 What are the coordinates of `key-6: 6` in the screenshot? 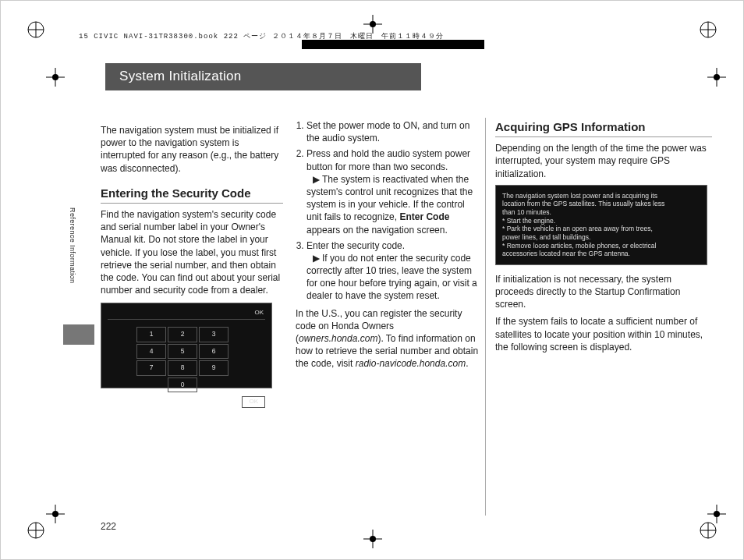 It's located at (214, 351).